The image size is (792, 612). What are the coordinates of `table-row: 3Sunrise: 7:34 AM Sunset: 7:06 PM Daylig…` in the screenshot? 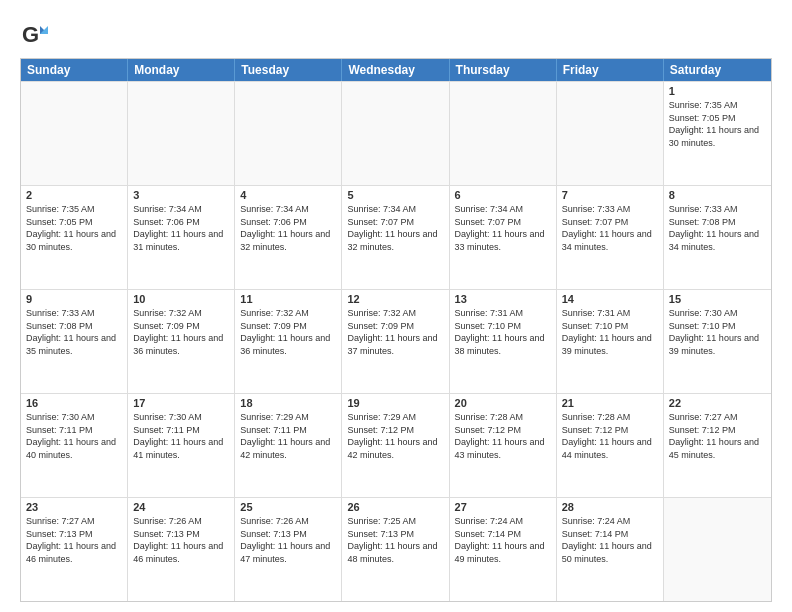 It's located at (182, 238).